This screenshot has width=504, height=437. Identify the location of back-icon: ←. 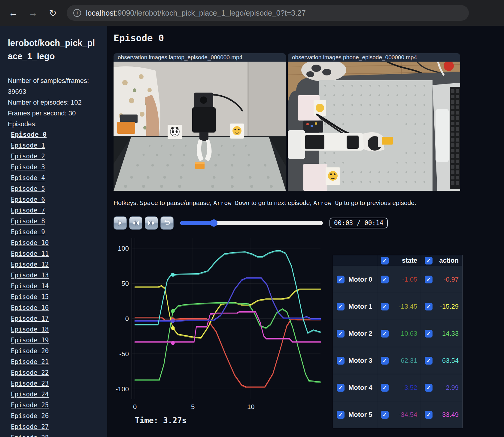
(13, 13).